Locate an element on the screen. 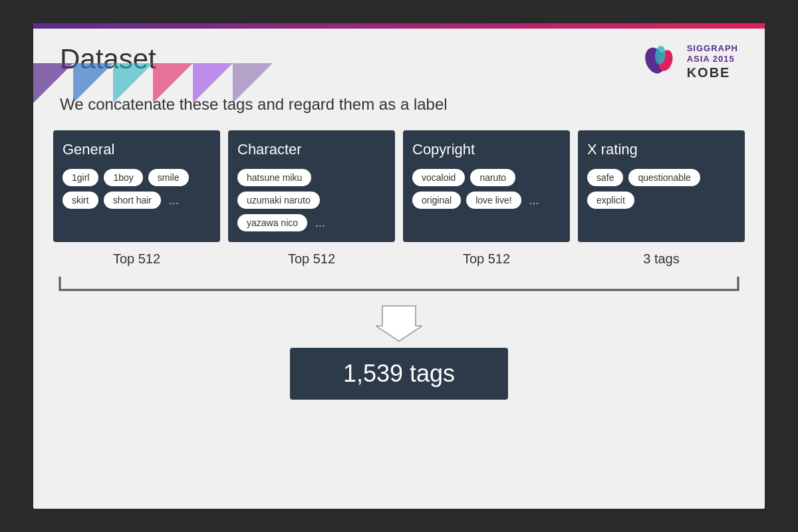 The image size is (798, 532). logo-text: SIGGRAPH ASIA 2015 KOBE is located at coordinates (713, 61).